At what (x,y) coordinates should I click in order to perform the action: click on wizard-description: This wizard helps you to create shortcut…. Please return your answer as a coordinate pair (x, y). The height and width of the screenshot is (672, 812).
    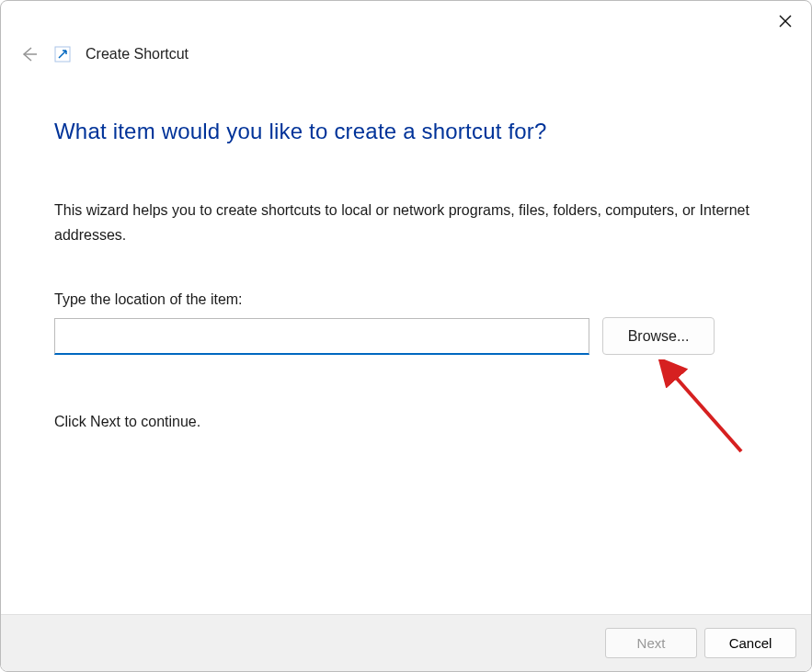
    Looking at the image, I should click on (406, 222).